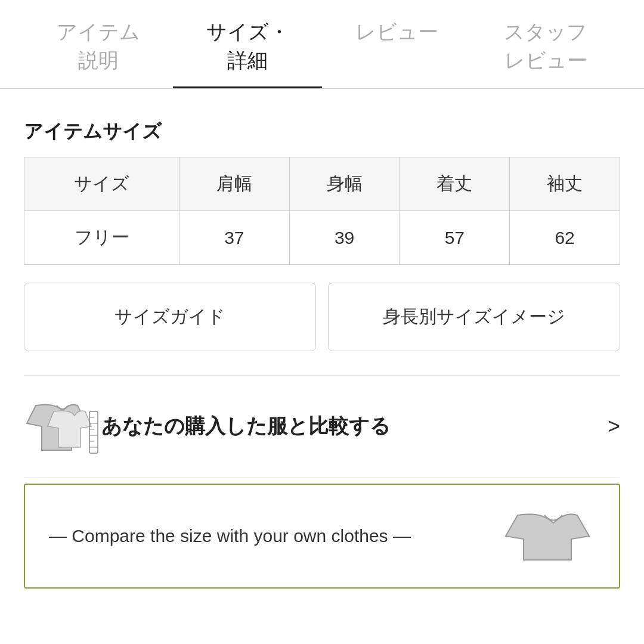 Image resolution: width=644 pixels, height=644 pixels. Describe the element at coordinates (248, 47) in the screenshot. I see `tab-label-size: サイズ・詳細` at that location.